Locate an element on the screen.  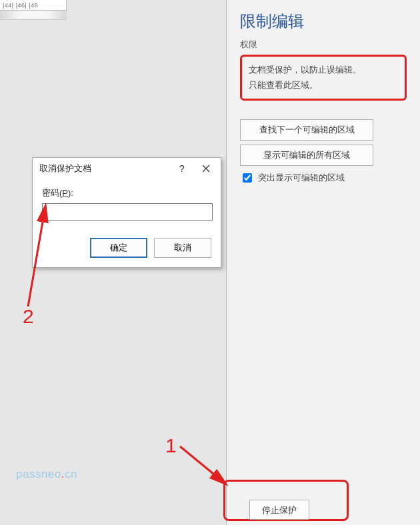
password-label: 密码(P): is located at coordinates (127, 193).